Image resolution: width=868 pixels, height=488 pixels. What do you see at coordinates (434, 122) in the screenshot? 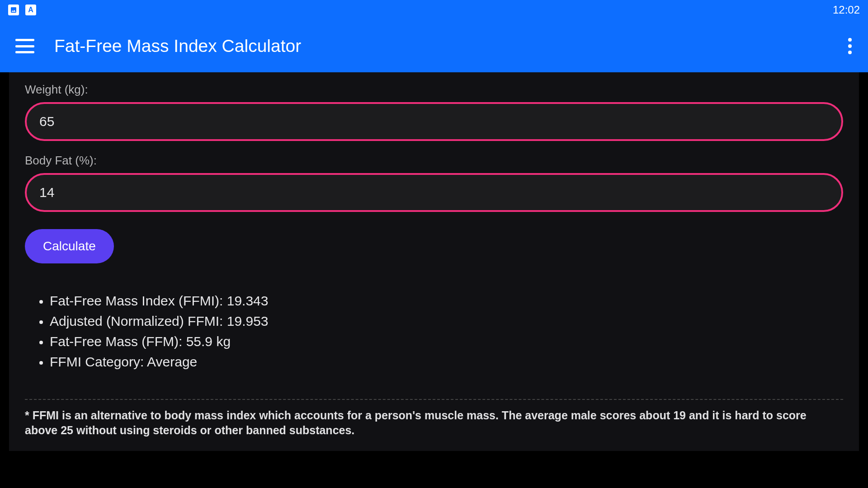
I see `weight-input` at bounding box center [434, 122].